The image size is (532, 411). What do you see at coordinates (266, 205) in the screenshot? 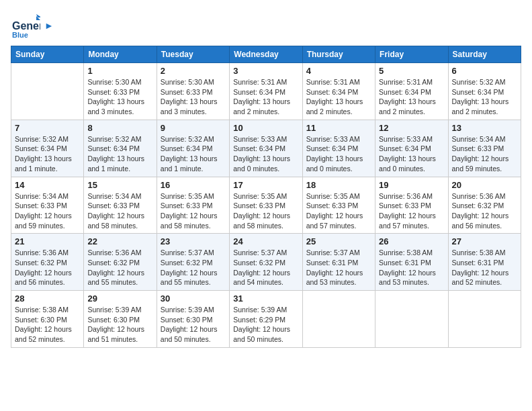
I see `calendar-cell: 17Sunrise: 5:35 AM Sunset: 6:33 PM Dayli…` at bounding box center [266, 205].